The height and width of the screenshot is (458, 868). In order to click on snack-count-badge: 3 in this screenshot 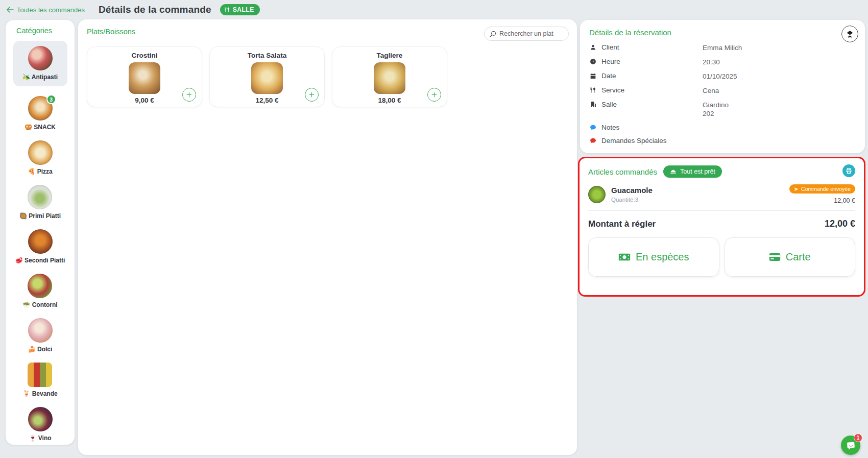, I will do `click(51, 99)`.